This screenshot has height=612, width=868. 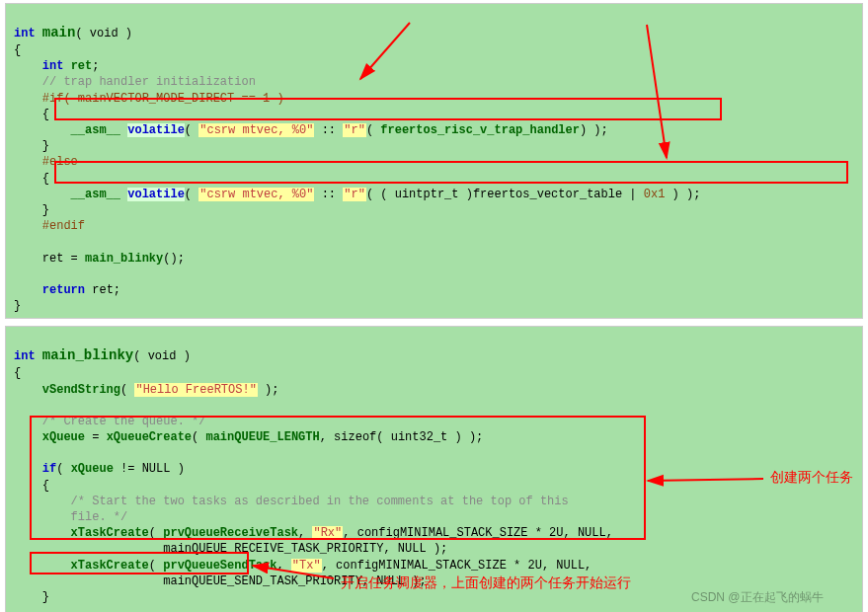 What do you see at coordinates (757, 598) in the screenshot?
I see `watermark: CSDN @正在起飞的蜗牛` at bounding box center [757, 598].